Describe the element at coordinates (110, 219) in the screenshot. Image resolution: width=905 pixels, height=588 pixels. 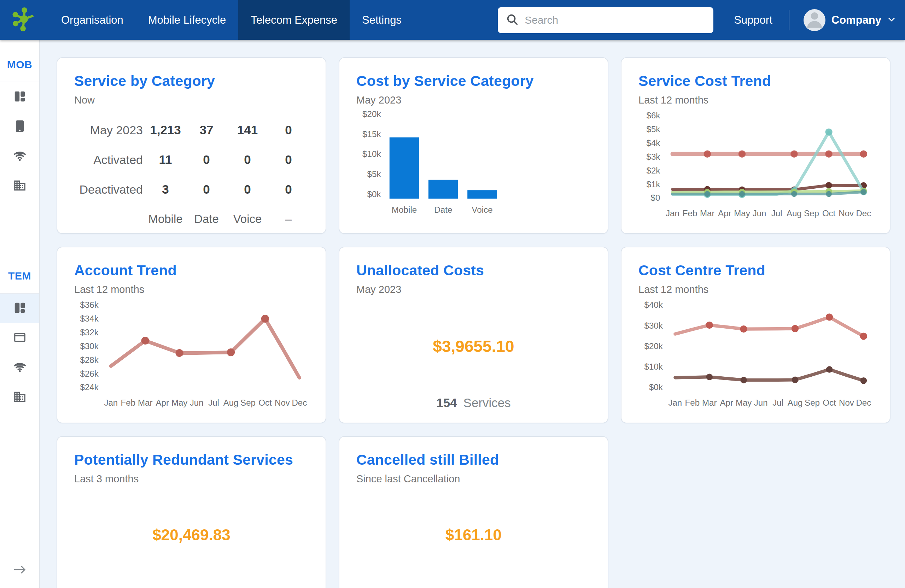
I see `table-footer-spacer` at that location.